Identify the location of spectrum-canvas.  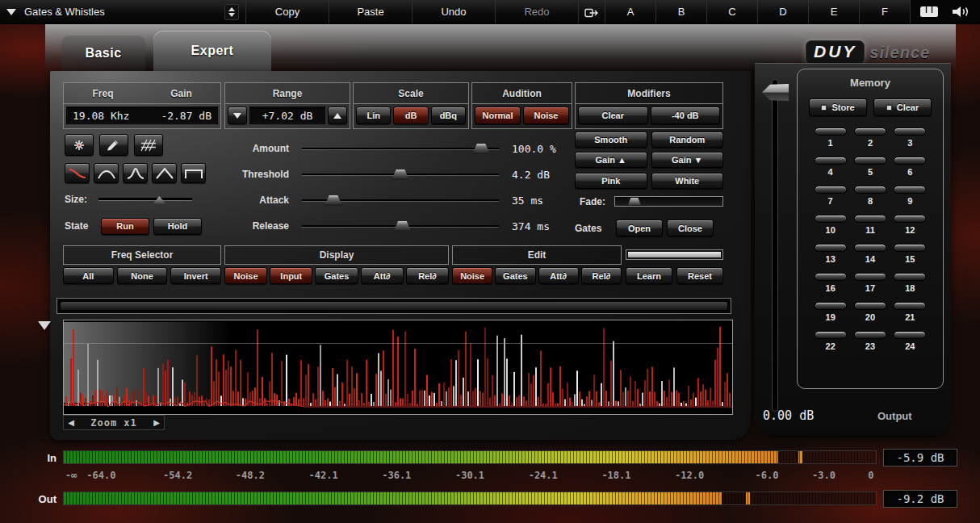
(398, 367).